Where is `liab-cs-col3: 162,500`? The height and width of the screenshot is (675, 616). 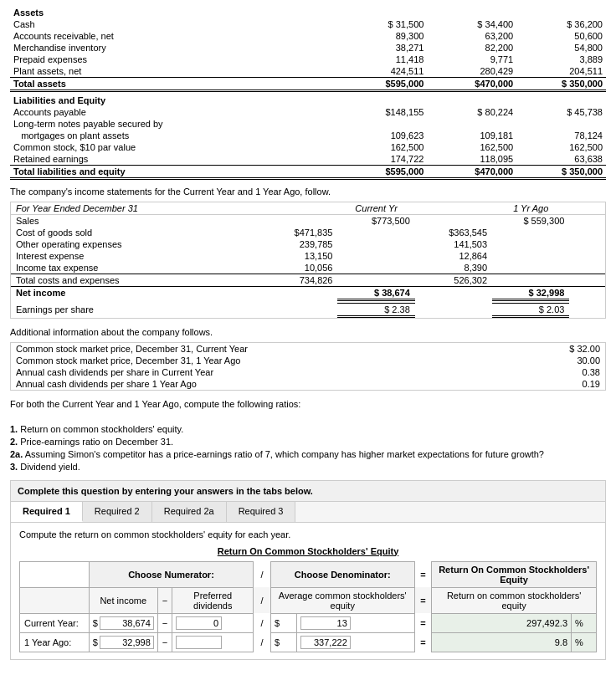
liab-cs-col3: 162,500 is located at coordinates (561, 147).